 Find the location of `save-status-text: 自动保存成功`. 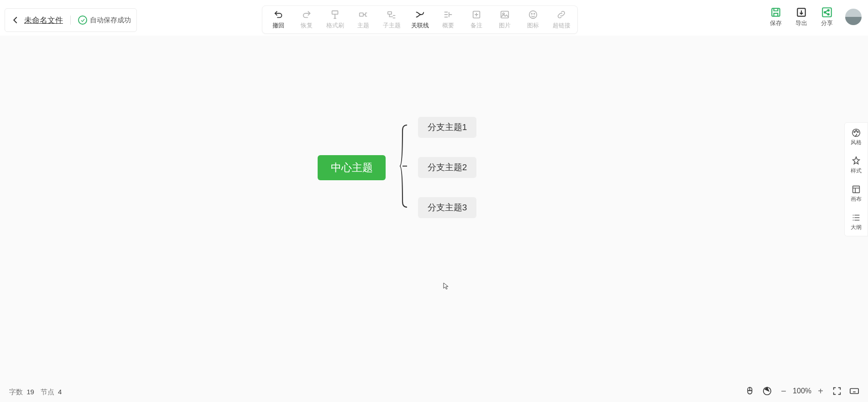

save-status-text: 自动保存成功 is located at coordinates (110, 20).